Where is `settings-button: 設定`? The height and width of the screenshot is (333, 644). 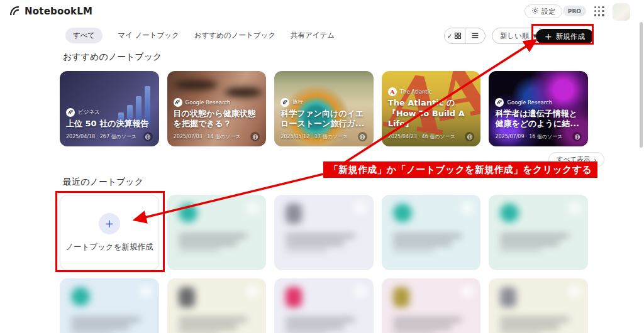
settings-button: 設定 is located at coordinates (543, 11).